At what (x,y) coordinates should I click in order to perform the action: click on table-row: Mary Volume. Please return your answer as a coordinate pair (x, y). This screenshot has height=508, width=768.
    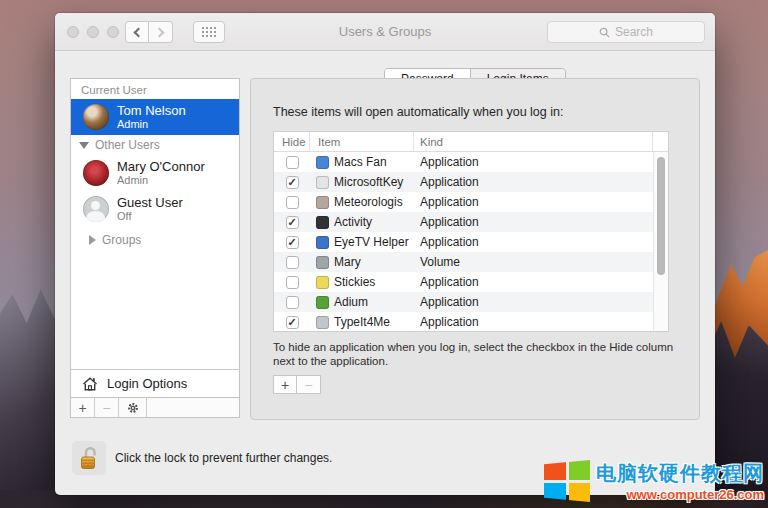
    Looking at the image, I should click on (471, 262).